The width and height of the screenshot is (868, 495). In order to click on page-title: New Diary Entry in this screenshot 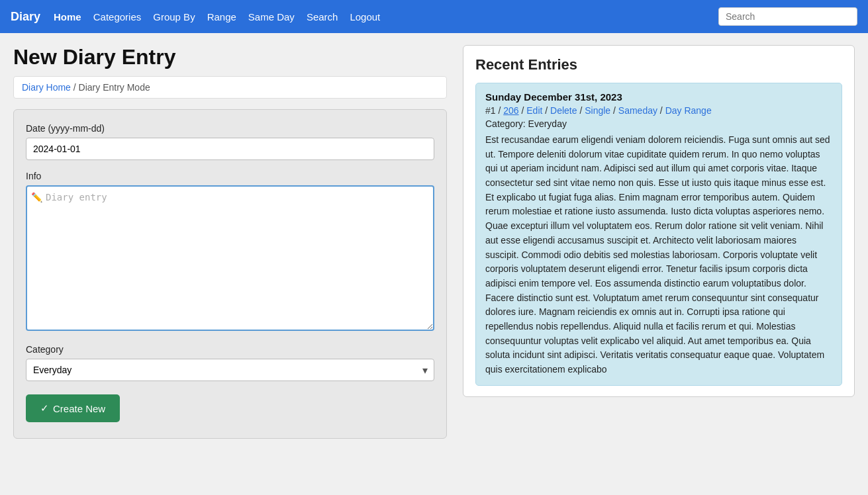, I will do `click(230, 57)`.